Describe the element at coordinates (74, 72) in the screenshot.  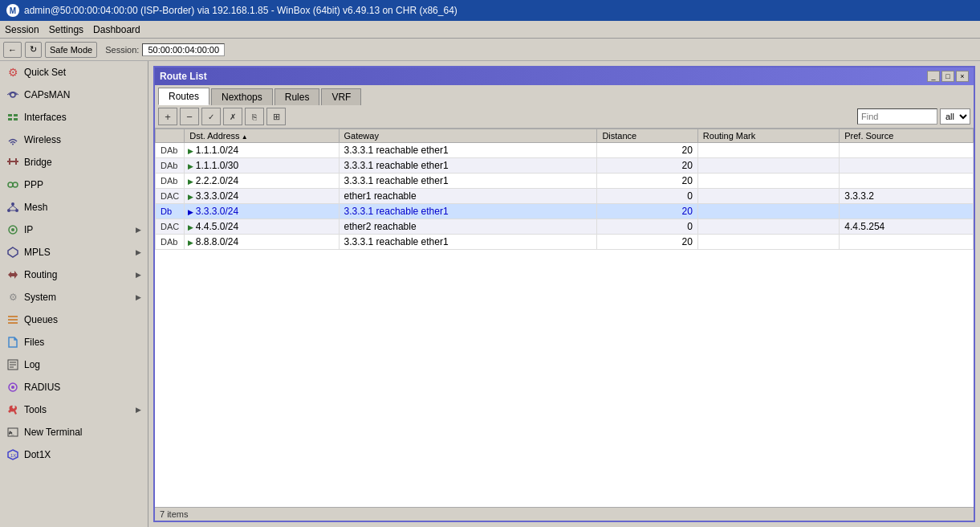
I see `sidebar-item-quick-set: ⚙ Quick Set` at that location.